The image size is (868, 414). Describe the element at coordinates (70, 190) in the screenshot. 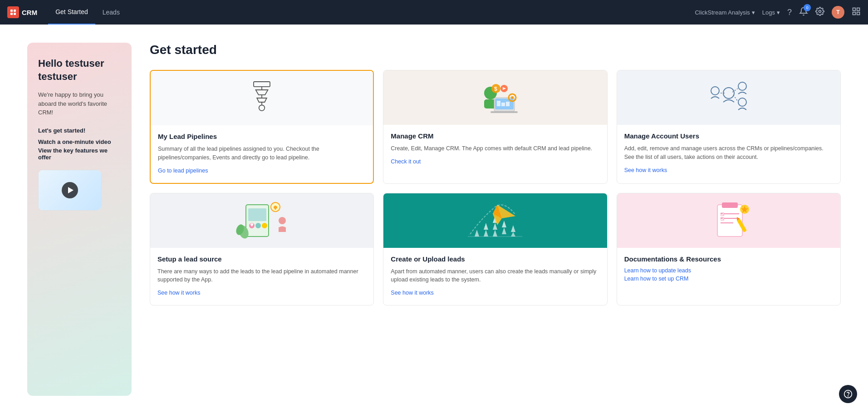

I see `play-button` at that location.